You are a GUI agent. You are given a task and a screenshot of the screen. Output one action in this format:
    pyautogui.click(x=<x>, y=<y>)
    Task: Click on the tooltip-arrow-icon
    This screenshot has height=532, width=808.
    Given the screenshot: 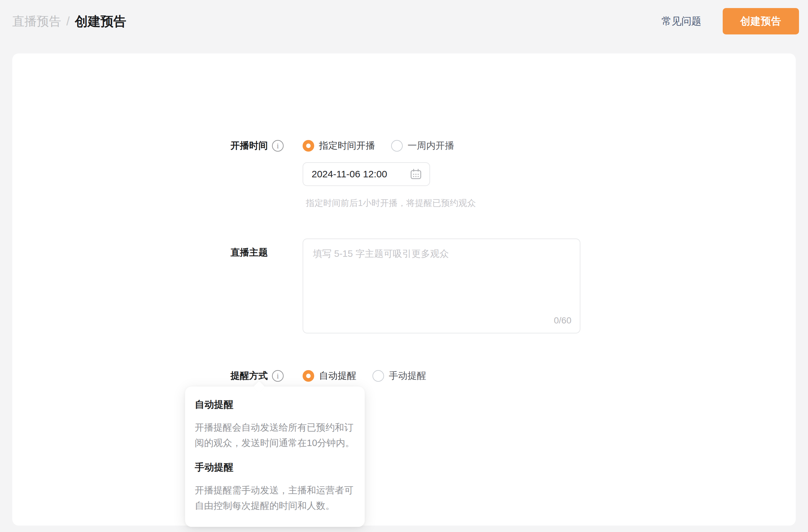 What is the action you would take?
    pyautogui.click(x=259, y=387)
    